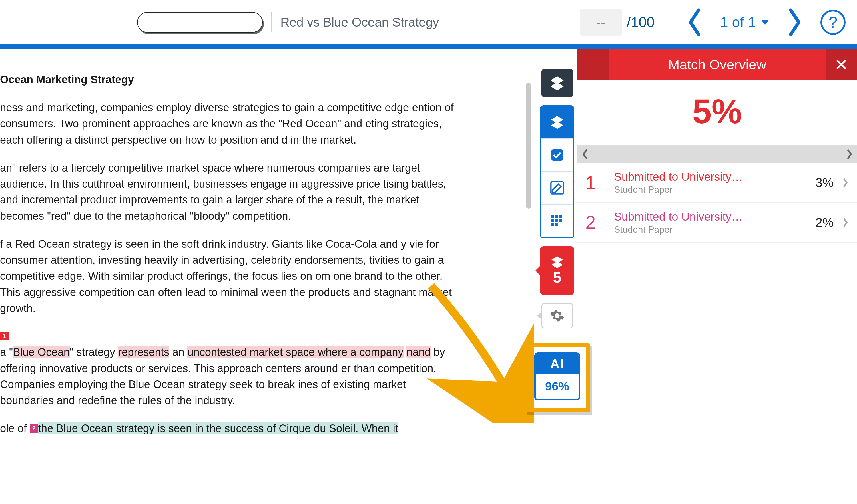 This screenshot has width=857, height=504. I want to click on doc-paragraph: 1 a "Blue Ocean" strategy represents an …, so click(227, 368).